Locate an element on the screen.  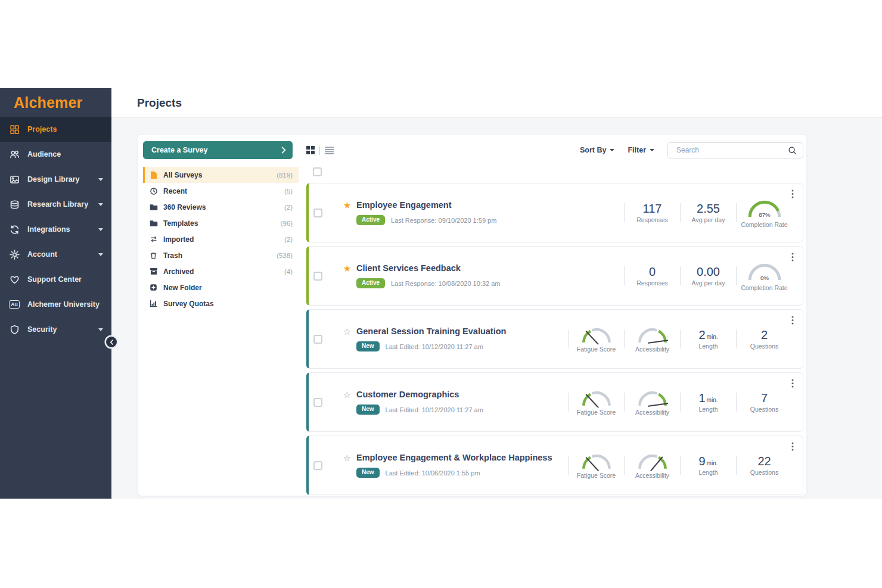
folder-360-reviews: 360 Reviews (2) is located at coordinates (220, 207).